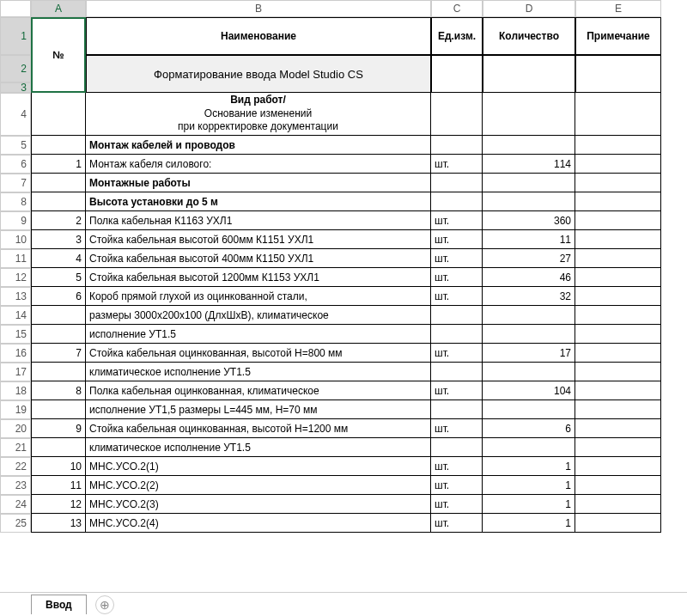  I want to click on row-header-8: 8, so click(15, 202).